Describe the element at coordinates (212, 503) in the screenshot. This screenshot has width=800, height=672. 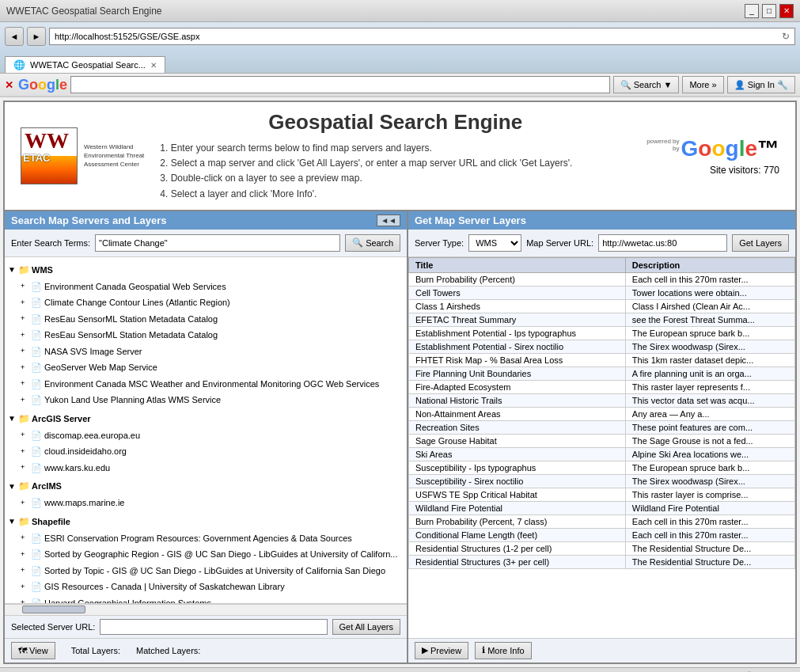
I see `tree-leaf: +📄www.maps.marine.ie` at that location.